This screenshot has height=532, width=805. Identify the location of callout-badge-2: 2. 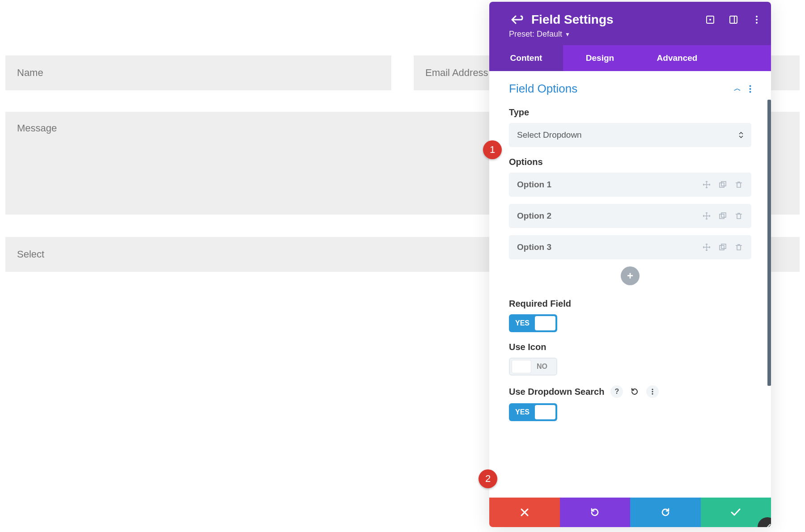
(488, 479).